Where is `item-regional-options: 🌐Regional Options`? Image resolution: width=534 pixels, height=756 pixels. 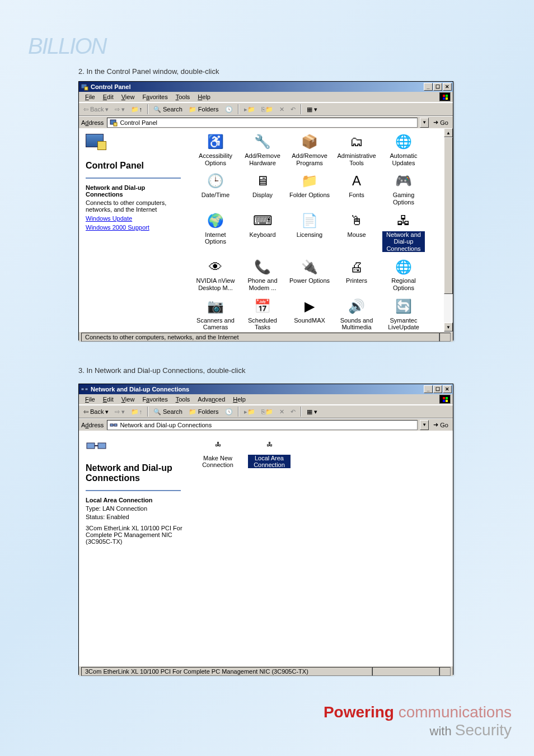 item-regional-options: 🌐Regional Options is located at coordinates (404, 274).